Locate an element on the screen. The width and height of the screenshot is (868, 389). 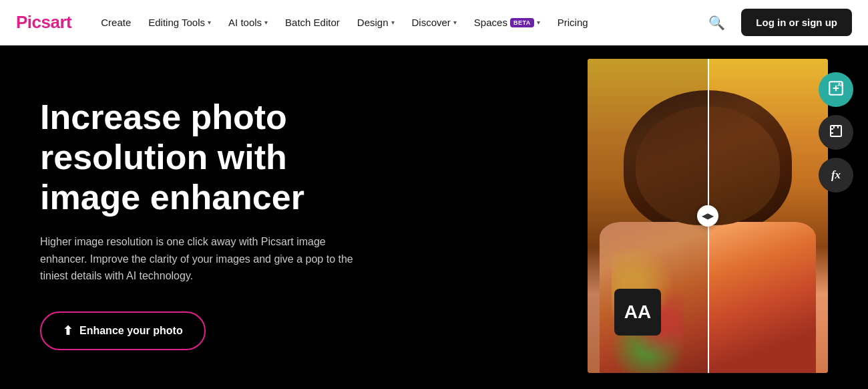
beta-badge: BETA is located at coordinates (522, 23).